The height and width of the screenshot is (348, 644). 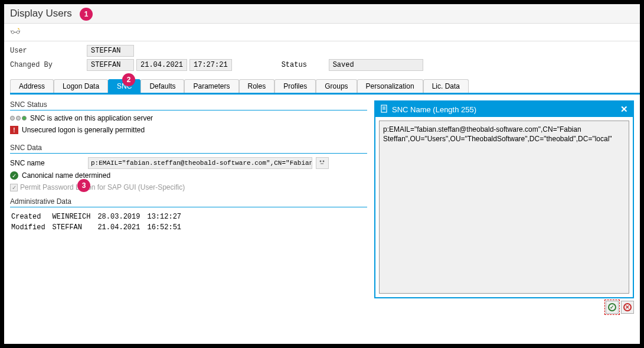 What do you see at coordinates (189, 170) in the screenshot?
I see `snc-data-section: SNC Data SNC name p:EMAIL="fabian.steffa…` at bounding box center [189, 170].